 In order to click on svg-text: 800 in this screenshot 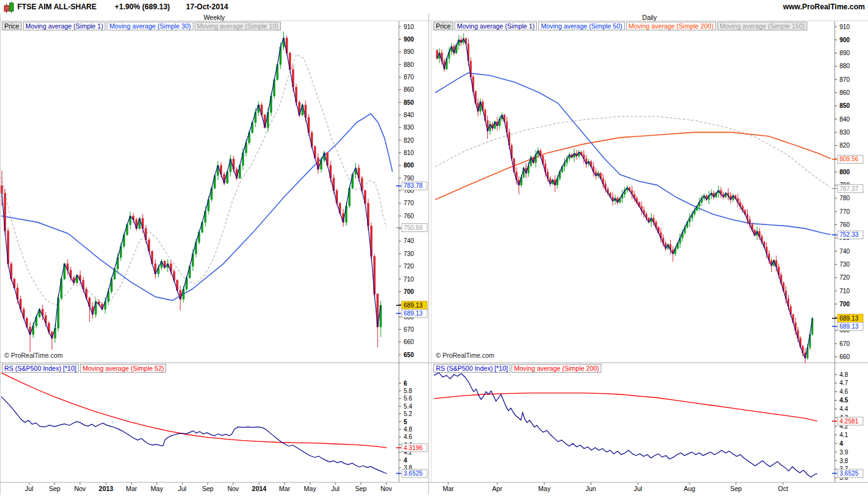, I will do `click(844, 172)`.